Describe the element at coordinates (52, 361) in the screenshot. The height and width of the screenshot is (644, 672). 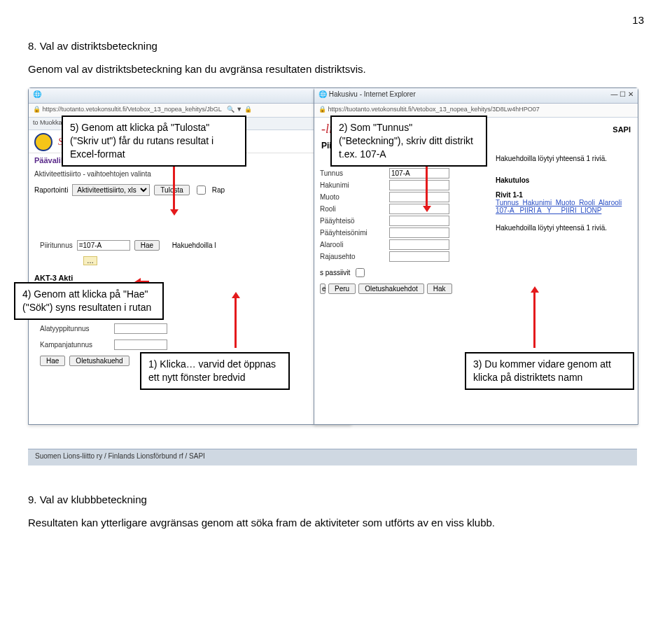
I see `bottom-hae-button: Hae` at that location.